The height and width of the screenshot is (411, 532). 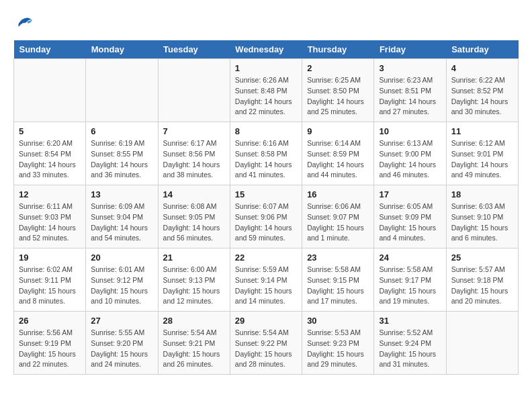 I want to click on day-number: 18, so click(x=482, y=195).